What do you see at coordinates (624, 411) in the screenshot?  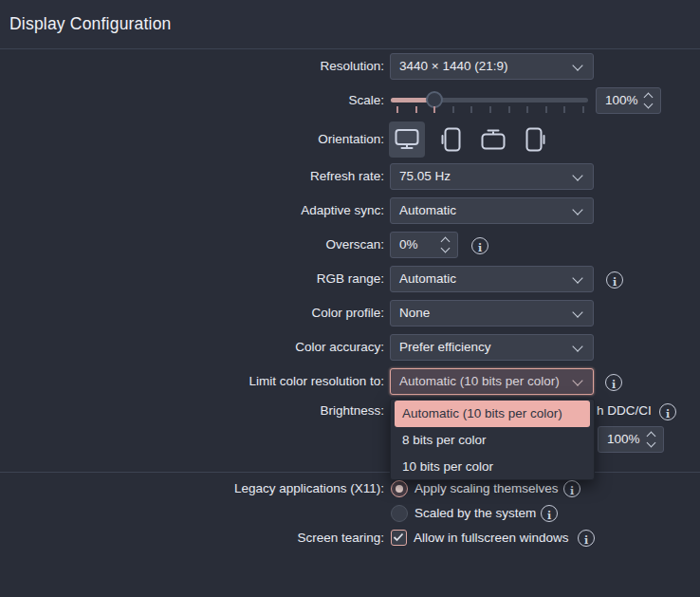 I see `brightness-ddcci-partial-label: h DDC/CI` at bounding box center [624, 411].